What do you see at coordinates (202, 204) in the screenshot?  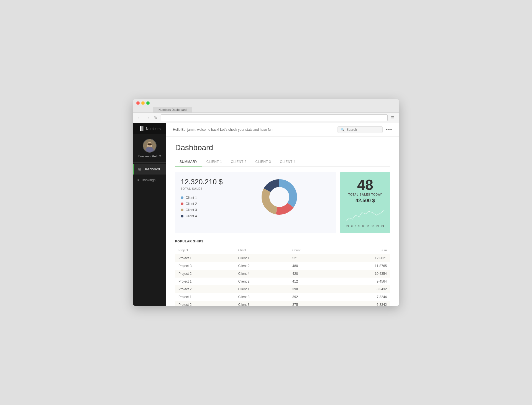 I see `legend-item-client2: Client 2` at bounding box center [202, 204].